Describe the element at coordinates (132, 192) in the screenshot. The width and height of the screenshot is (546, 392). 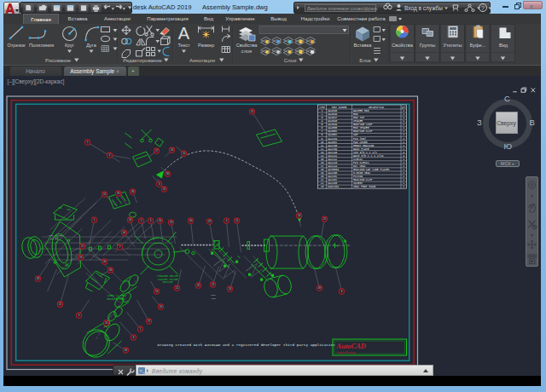
I see `svg-text: 38` at that location.